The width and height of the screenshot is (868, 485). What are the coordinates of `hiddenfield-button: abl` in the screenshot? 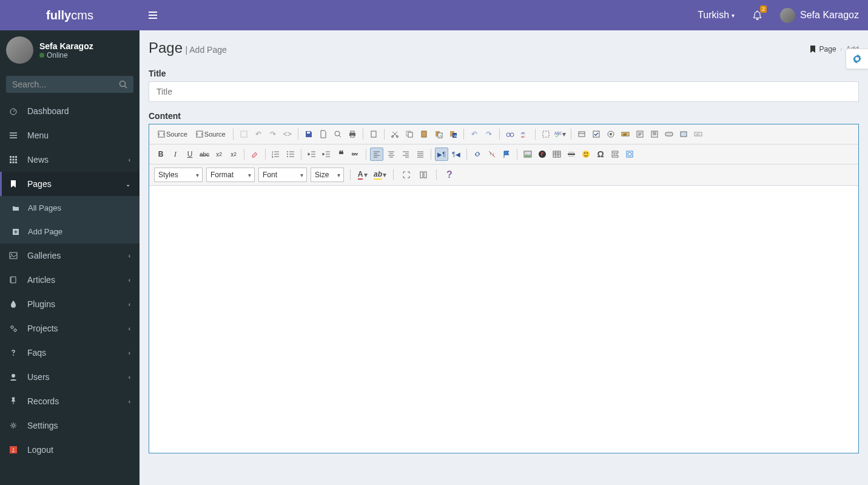 It's located at (698, 134).